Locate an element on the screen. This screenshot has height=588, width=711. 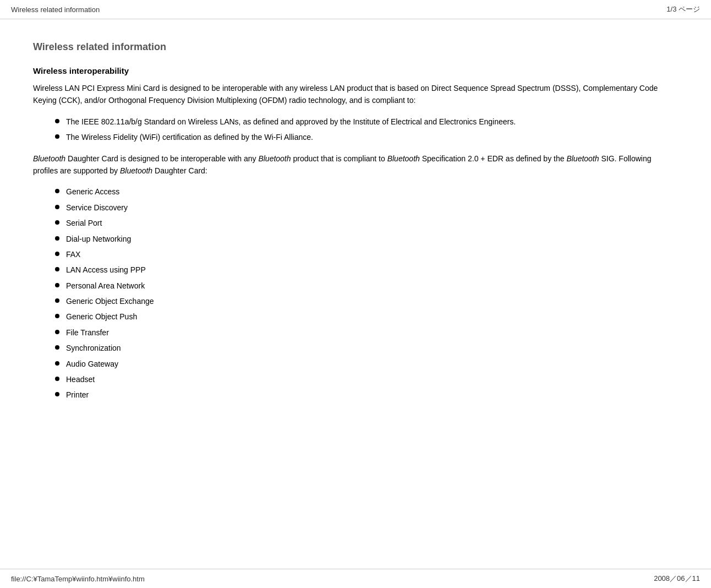
list-item: The IEEE 802.11a/b/g Standard on Wireles… is located at coordinates (367, 122).